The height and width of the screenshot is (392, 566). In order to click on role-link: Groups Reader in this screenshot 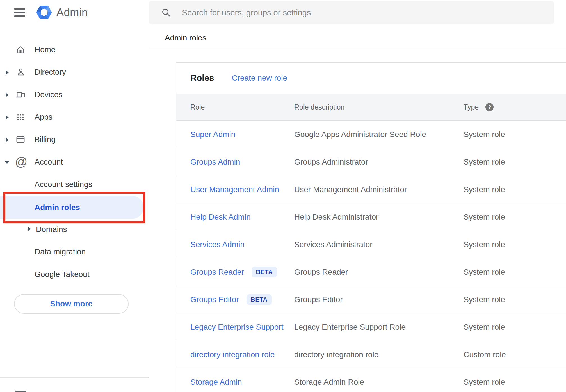, I will do `click(217, 272)`.